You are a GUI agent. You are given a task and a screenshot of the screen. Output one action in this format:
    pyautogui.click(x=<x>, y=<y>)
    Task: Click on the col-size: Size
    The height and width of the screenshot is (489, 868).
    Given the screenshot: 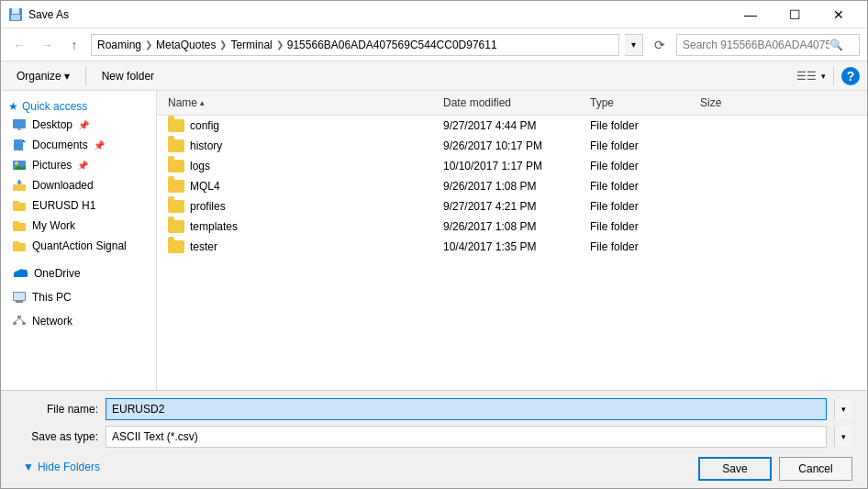 What is the action you would take?
    pyautogui.click(x=733, y=103)
    